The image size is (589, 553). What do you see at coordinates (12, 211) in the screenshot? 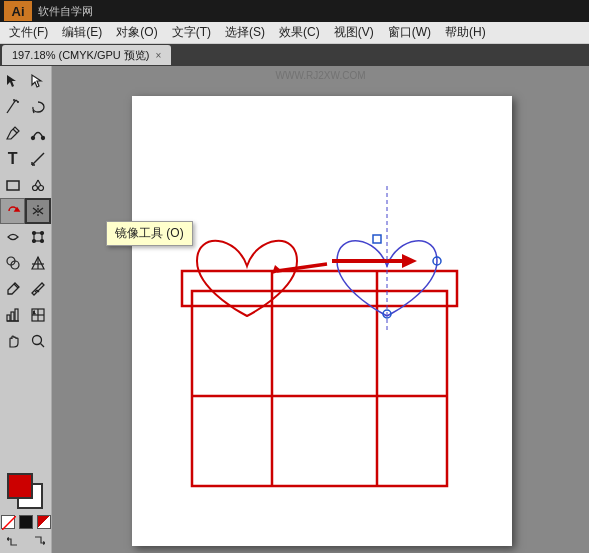
I see `rotate-tool` at bounding box center [12, 211].